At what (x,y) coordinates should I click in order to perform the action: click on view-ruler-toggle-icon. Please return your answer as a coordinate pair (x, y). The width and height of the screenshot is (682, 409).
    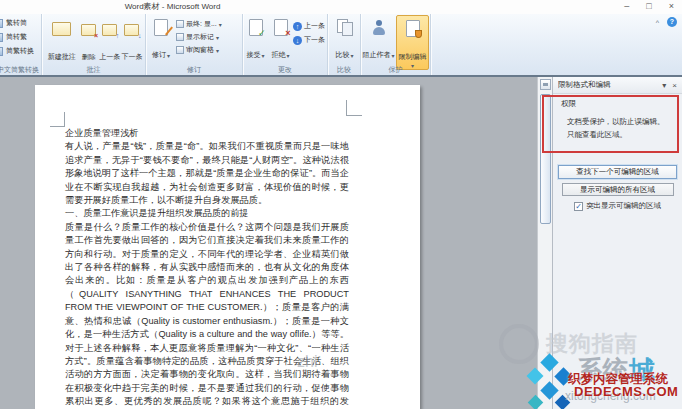
    Looking at the image, I should click on (546, 84).